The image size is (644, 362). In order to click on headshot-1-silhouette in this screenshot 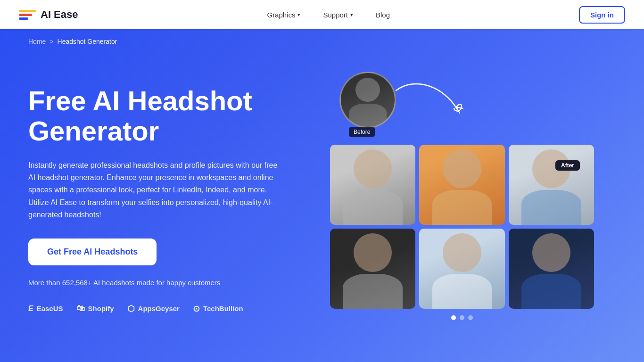, I will do `click(372, 185)`.